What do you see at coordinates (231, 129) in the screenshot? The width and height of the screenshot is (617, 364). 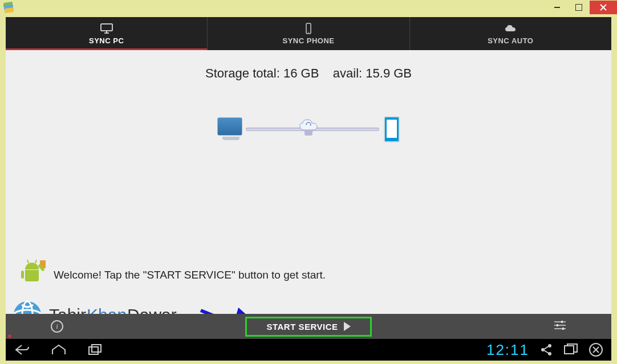 I see `pc-icon` at bounding box center [231, 129].